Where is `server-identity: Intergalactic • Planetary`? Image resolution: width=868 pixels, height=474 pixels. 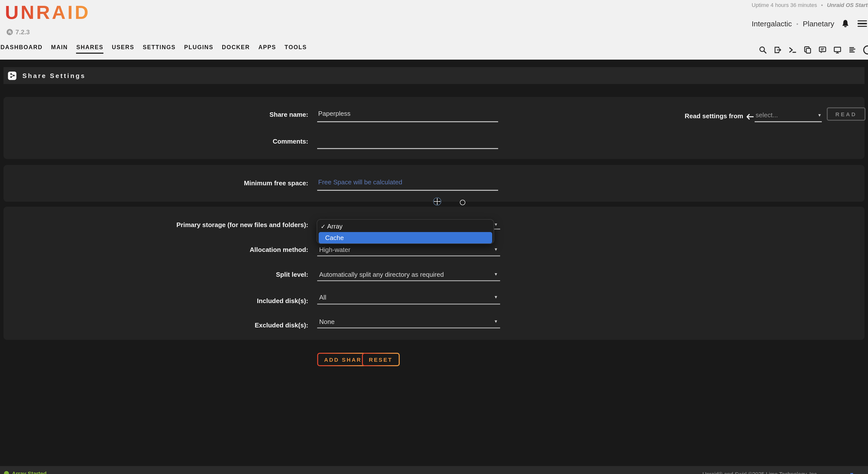
server-identity: Intergalactic • Planetary is located at coordinates (809, 24).